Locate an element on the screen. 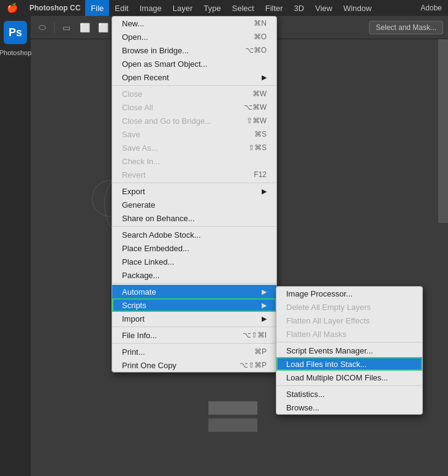  scripts-load-dicom: Load Multiple DICOM Files... is located at coordinates (349, 377).